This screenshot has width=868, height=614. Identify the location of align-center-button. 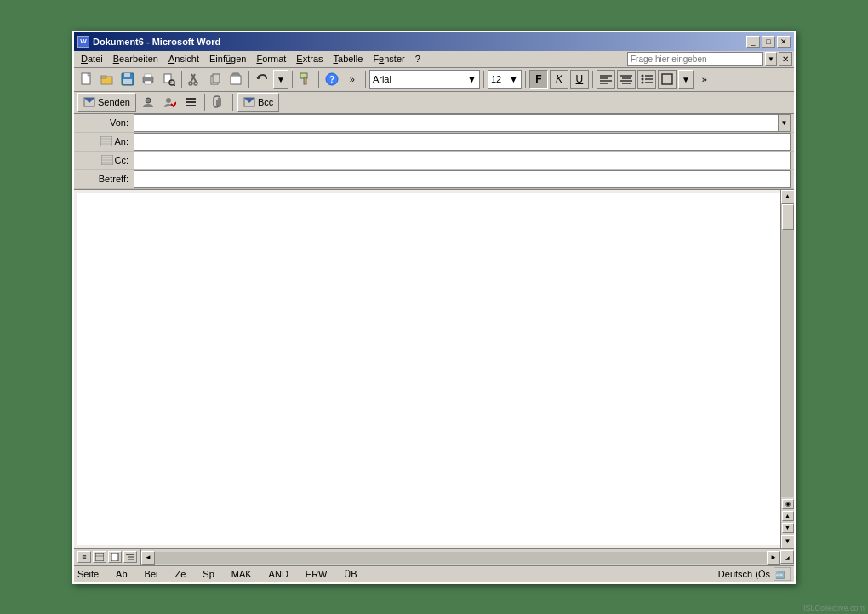
(626, 79).